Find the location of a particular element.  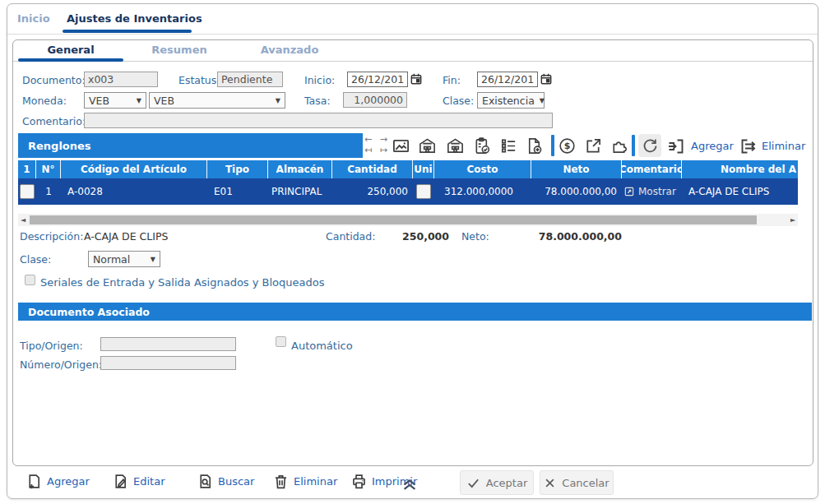

arrow-to-start-icon: ↤ is located at coordinates (368, 150).